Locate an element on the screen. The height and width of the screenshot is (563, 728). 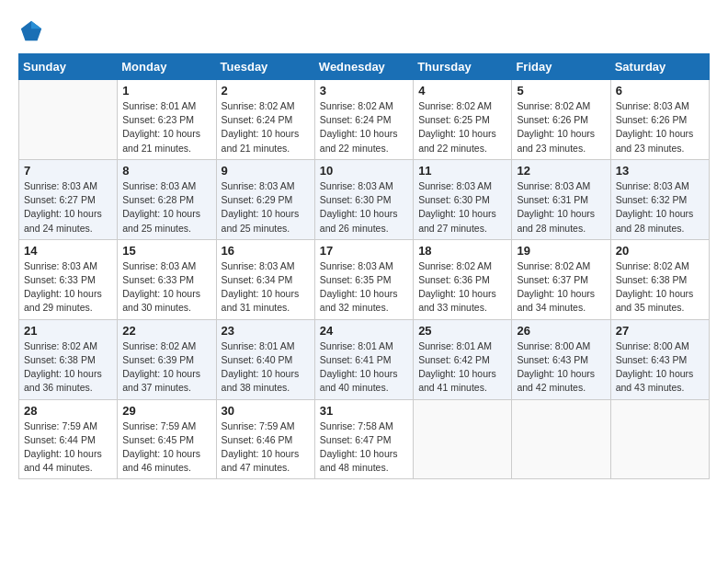
logo-icon is located at coordinates (31, 31).